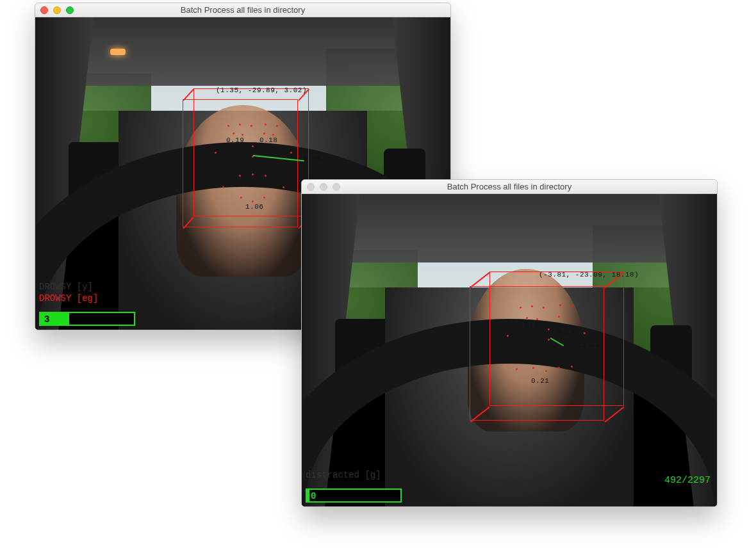 Image resolution: width=756 pixels, height=557 pixels. What do you see at coordinates (354, 496) in the screenshot?
I see `progress-bar: 0` at bounding box center [354, 496].